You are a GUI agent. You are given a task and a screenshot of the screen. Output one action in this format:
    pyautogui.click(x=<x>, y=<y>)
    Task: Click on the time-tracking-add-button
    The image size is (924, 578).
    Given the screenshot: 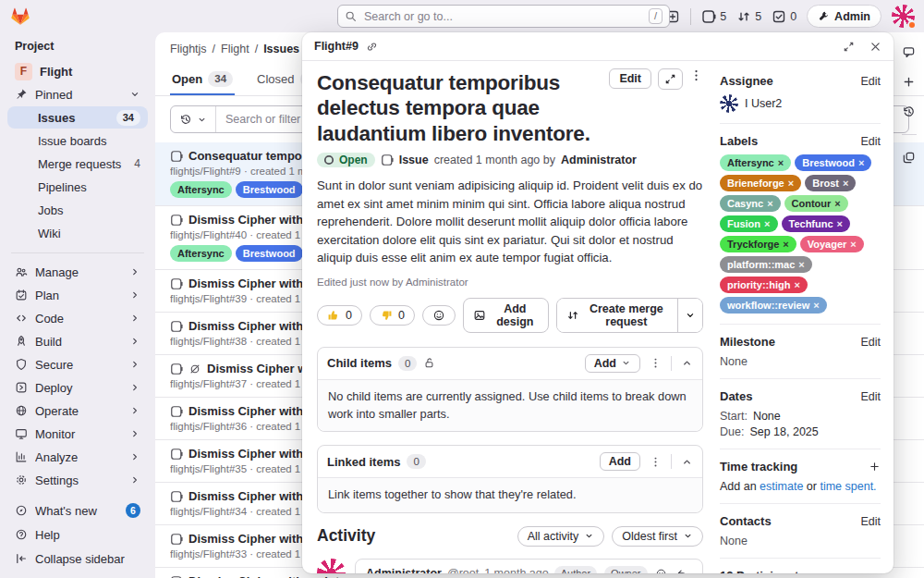 What is the action you would take?
    pyautogui.click(x=874, y=466)
    